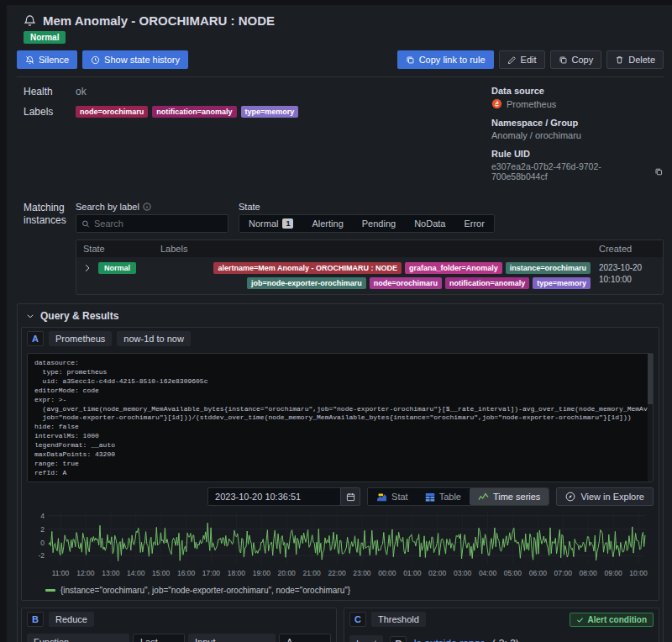 Image resolution: width=672 pixels, height=642 pixels. Describe the element at coordinates (366, 224) in the screenshot. I see `state-filter-group: Normal 1 Alerting Pending NoData Error` at that location.